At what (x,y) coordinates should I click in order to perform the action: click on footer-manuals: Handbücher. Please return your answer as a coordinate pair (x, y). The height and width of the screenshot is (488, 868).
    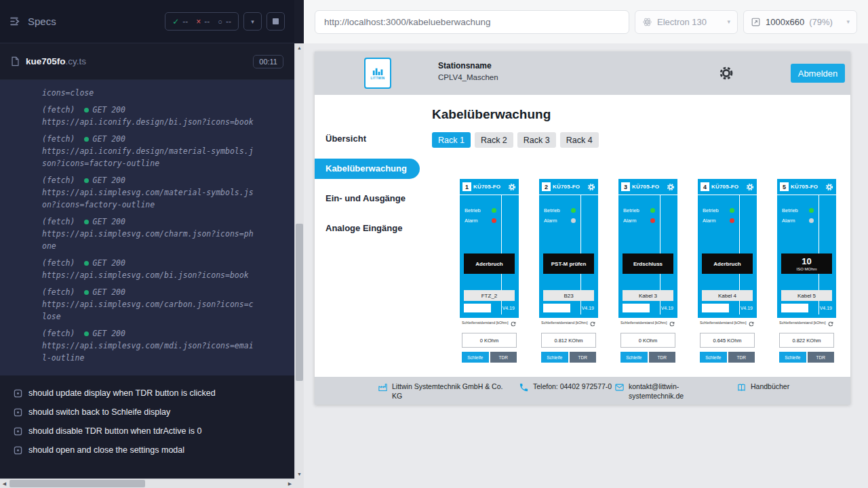
    Looking at the image, I should click on (763, 387).